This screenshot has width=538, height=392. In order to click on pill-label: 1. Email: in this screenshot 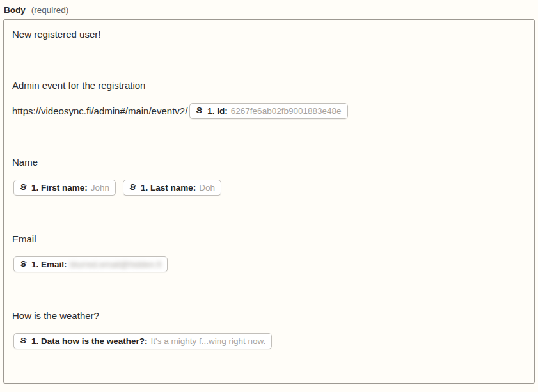, I will do `click(49, 265)`.